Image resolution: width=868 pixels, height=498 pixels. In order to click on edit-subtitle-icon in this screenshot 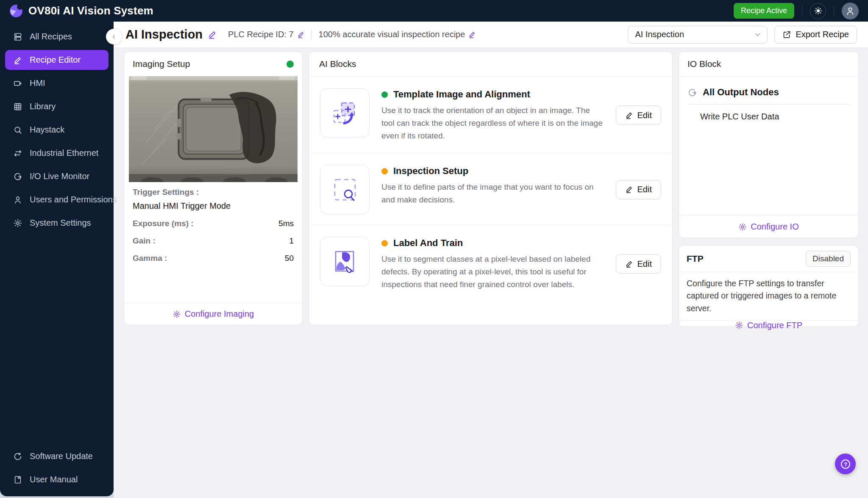, I will do `click(472, 35)`.